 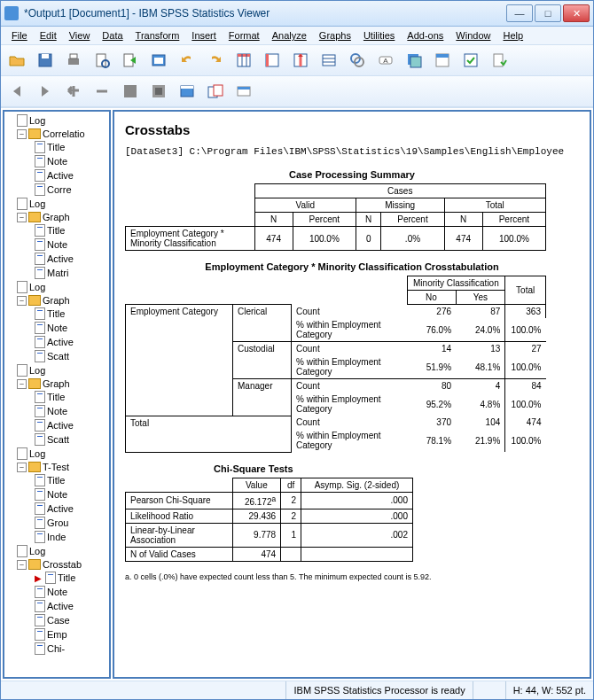 What do you see at coordinates (57, 273) in the screenshot?
I see `outline-item: Matri` at bounding box center [57, 273].